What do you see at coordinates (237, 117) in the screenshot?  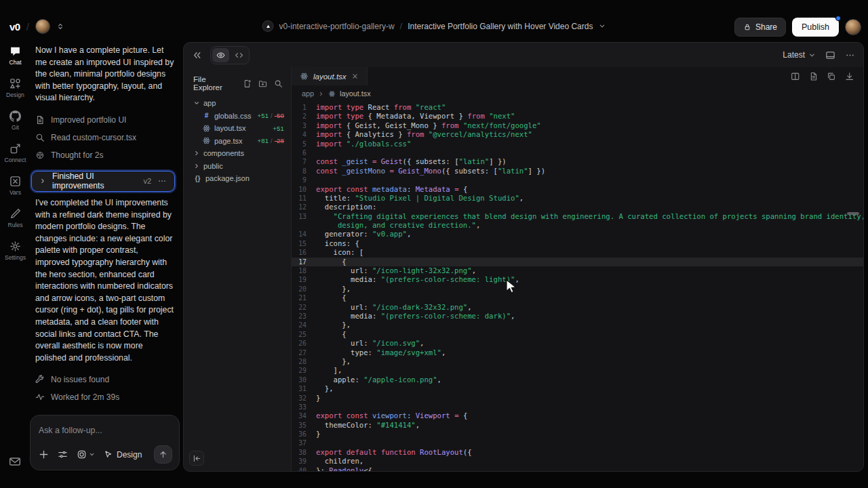 I see `tree-item-globals-css: #globals.css+51 / -50` at bounding box center [237, 117].